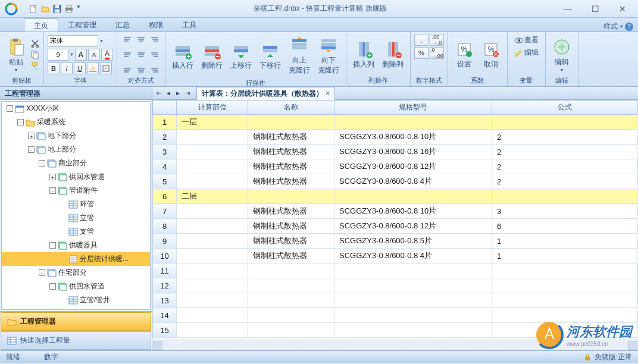 The height and width of the screenshot is (364, 638). I want to click on column-header-1: 名称, so click(292, 108).